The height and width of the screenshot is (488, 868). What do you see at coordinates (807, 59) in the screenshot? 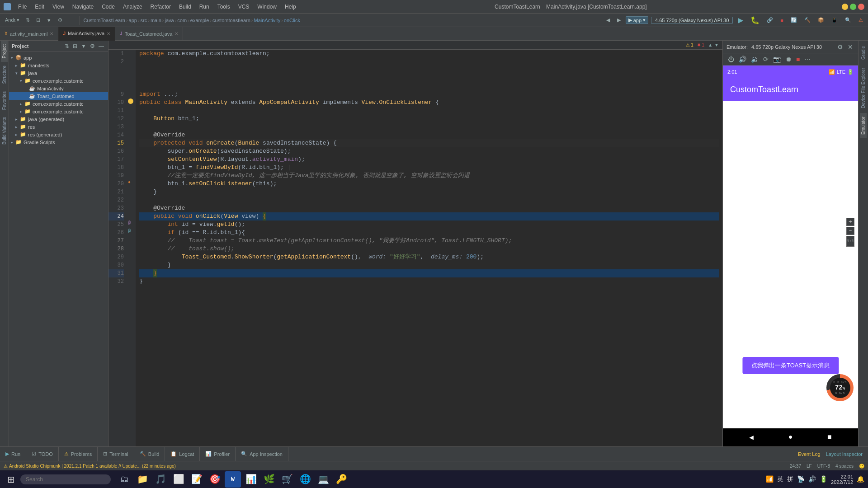
I see `emu-more-btn: ⋯` at bounding box center [807, 59].